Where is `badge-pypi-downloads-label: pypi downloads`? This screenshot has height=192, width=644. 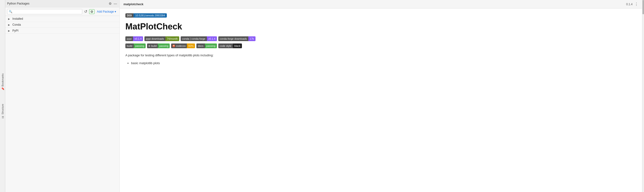
badge-pypi-downloads-label: pypi downloads is located at coordinates (155, 39).